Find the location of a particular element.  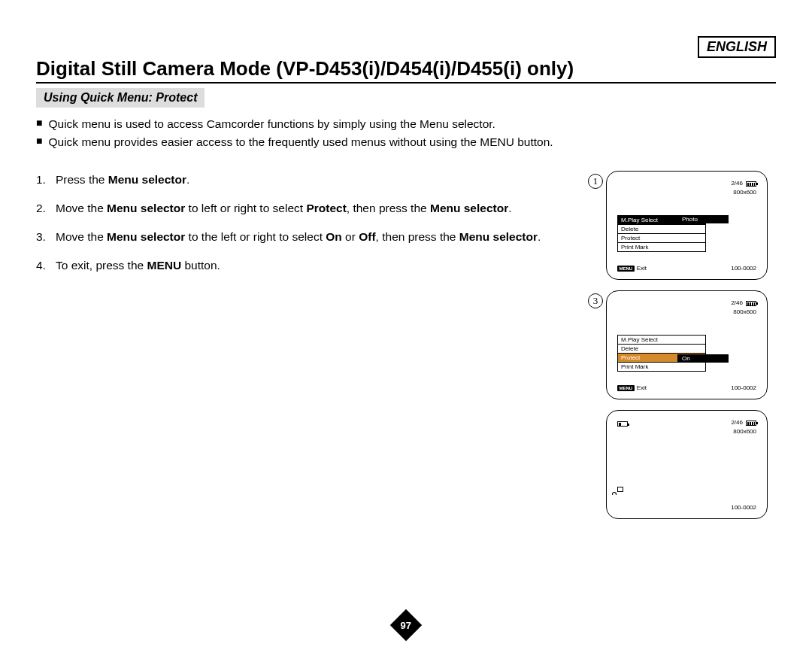

step-text: Press the Menu selector. is located at coordinates (123, 180).